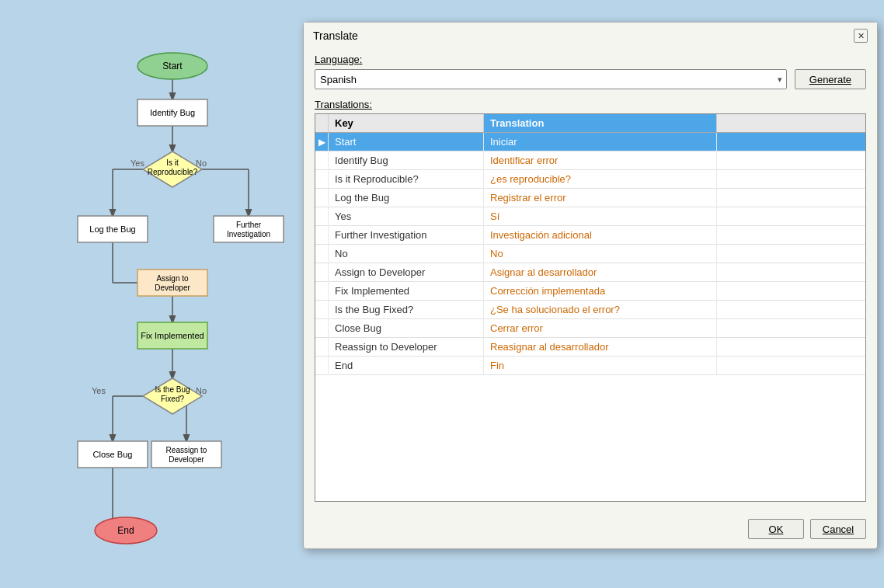  I want to click on node-identify: Identify Bug, so click(172, 113).